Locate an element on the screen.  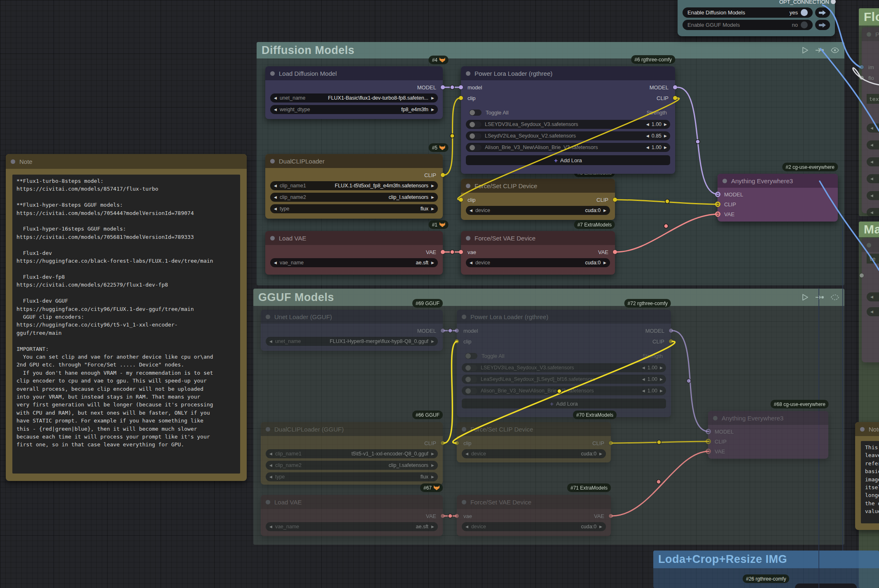
combo-clip_name2: ◀clip_name2clip_l.safetensors▶ is located at coordinates (352, 465).